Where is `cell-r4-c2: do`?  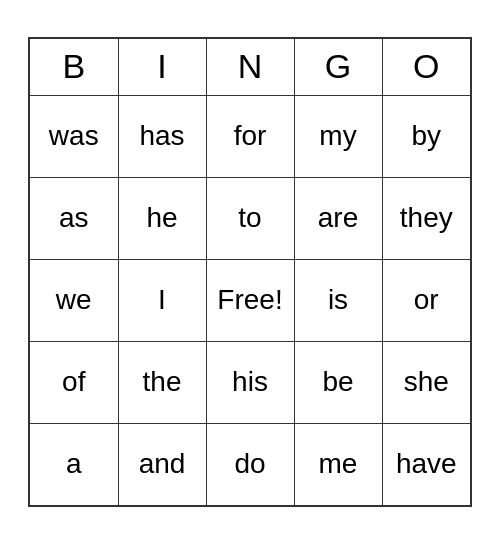
cell-r4-c2: do is located at coordinates (250, 464).